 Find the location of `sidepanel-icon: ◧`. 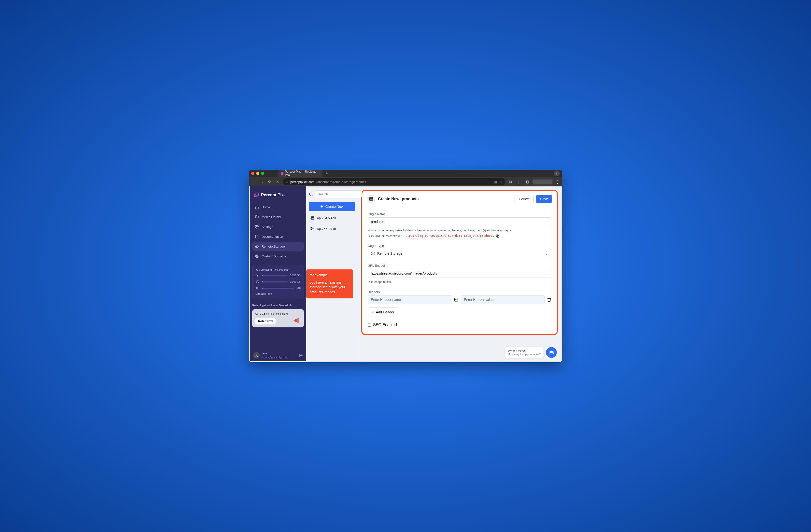

sidepanel-icon: ◧ is located at coordinates (527, 182).